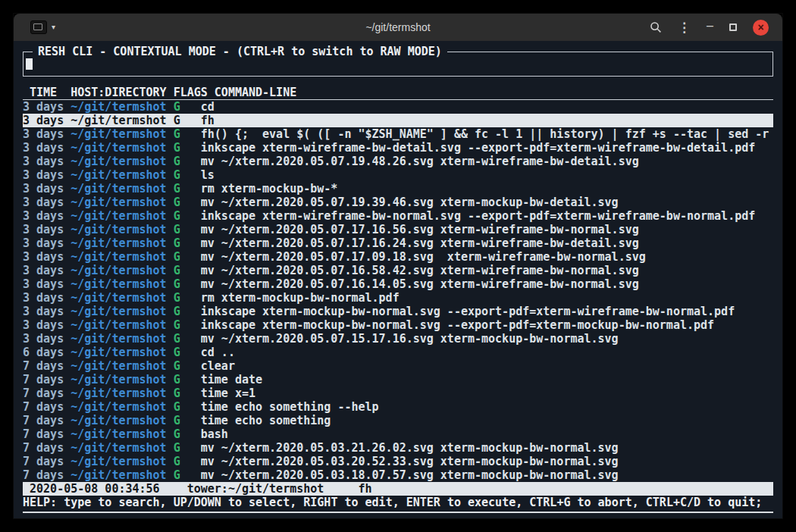 The width and height of the screenshot is (796, 532). Describe the element at coordinates (398, 120) in the screenshot. I see `history-row: 3 days ~/git/termshot G fh` at that location.